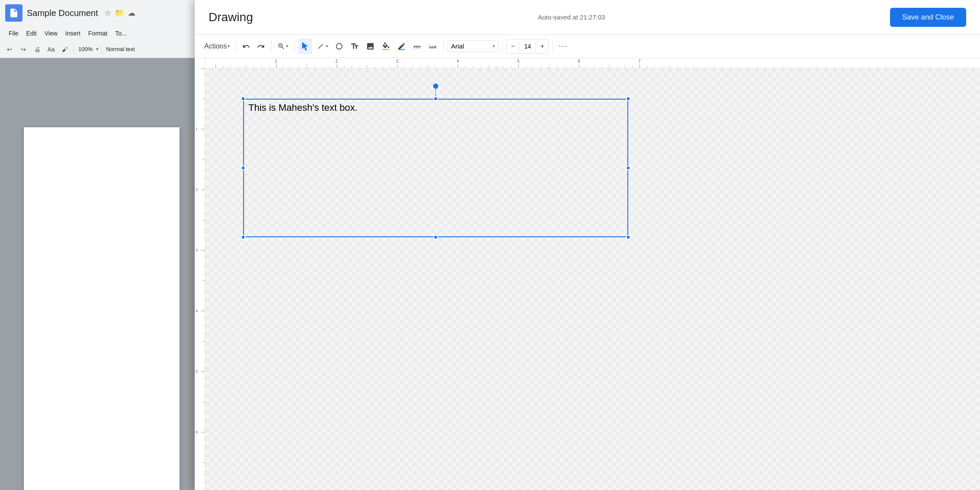  Describe the element at coordinates (281, 46) in the screenshot. I see `zoom-icon` at that location.